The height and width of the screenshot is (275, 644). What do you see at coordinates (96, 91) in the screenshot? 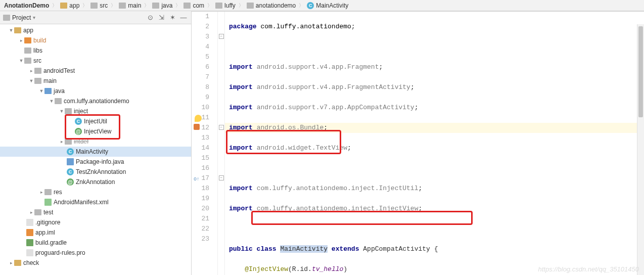
I see `tree-node-java: ▼java` at bounding box center [96, 91].